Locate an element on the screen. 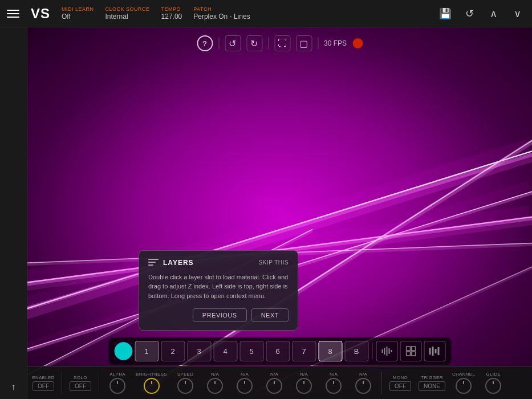  layer-slots-sep is located at coordinates (372, 351).